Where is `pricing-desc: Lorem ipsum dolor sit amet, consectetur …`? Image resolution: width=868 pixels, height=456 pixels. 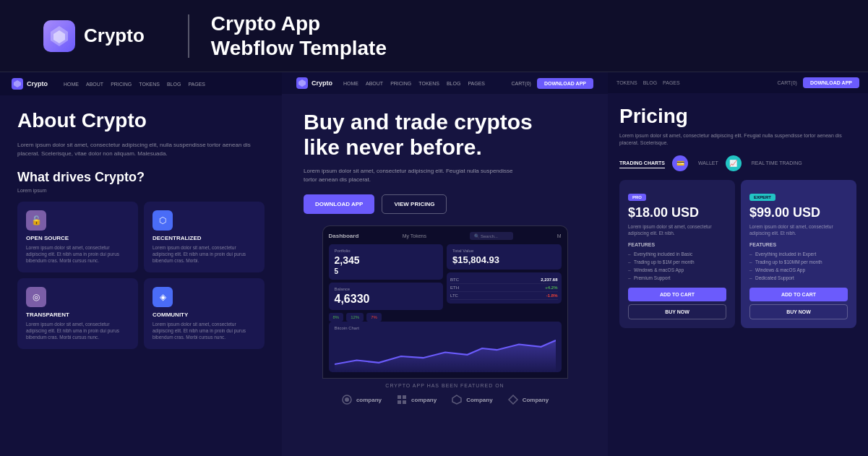 pricing-desc: Lorem ipsum dolor sit amet, consectetur … is located at coordinates (738, 139).